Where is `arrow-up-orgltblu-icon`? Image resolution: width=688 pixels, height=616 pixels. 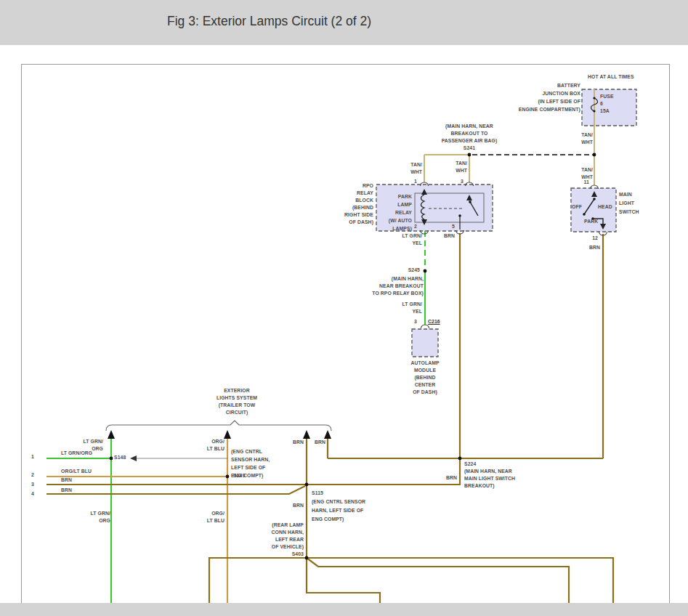
arrow-up-orgltblu-icon is located at coordinates (227, 434).